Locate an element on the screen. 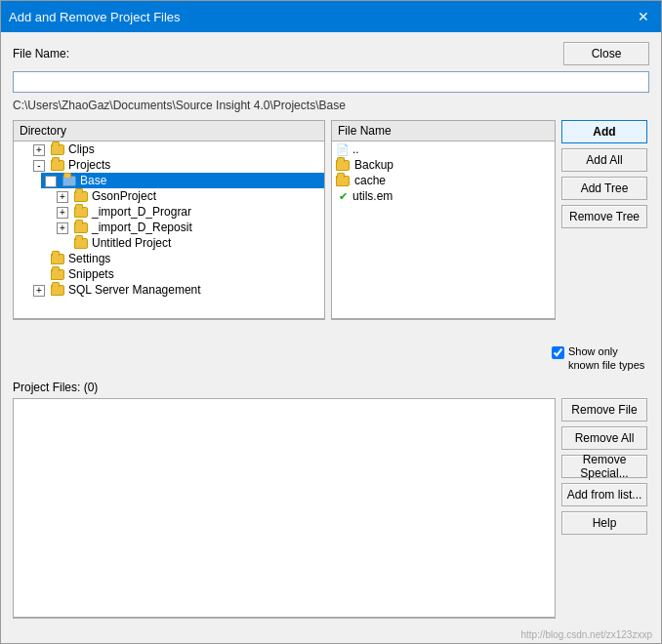 The height and width of the screenshot is (644, 662). tree-item-projects: - Projects is located at coordinates (177, 165).